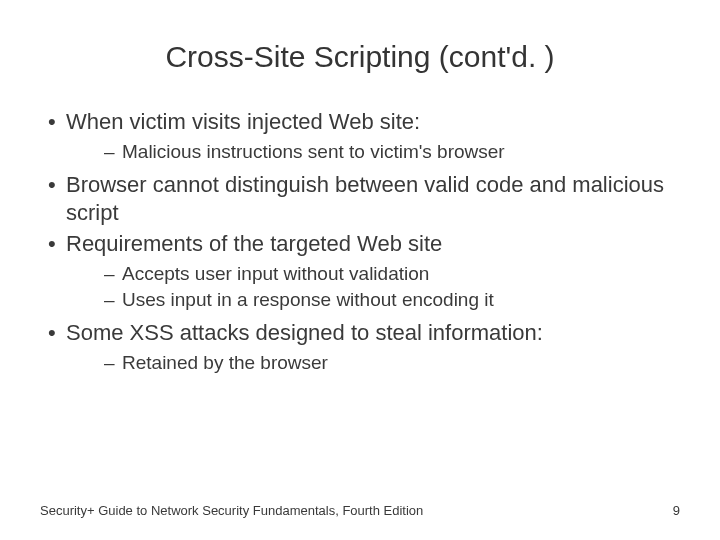 This screenshot has height=540, width=720. What do you see at coordinates (360, 510) in the screenshot?
I see `footer: Security+ Guide to Network Security Fund…` at bounding box center [360, 510].